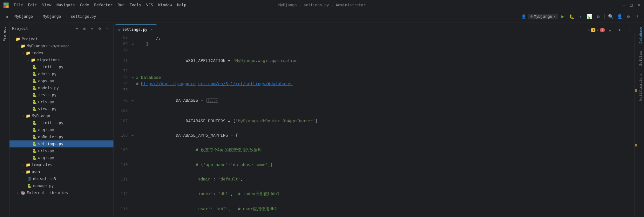 This screenshot has height=217, width=644. I want to click on menu-navigate: Navigate, so click(66, 5).